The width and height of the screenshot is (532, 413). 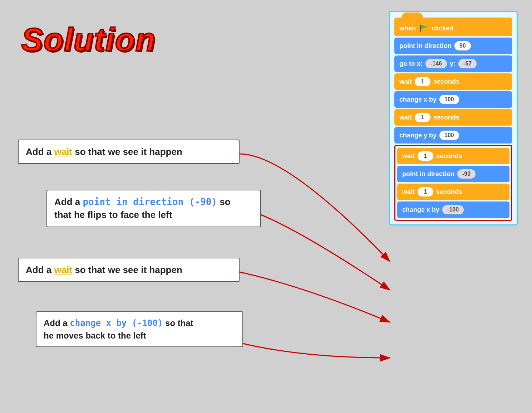 What do you see at coordinates (466, 174) in the screenshot?
I see `point-dir-neg90-value: -90` at bounding box center [466, 174].